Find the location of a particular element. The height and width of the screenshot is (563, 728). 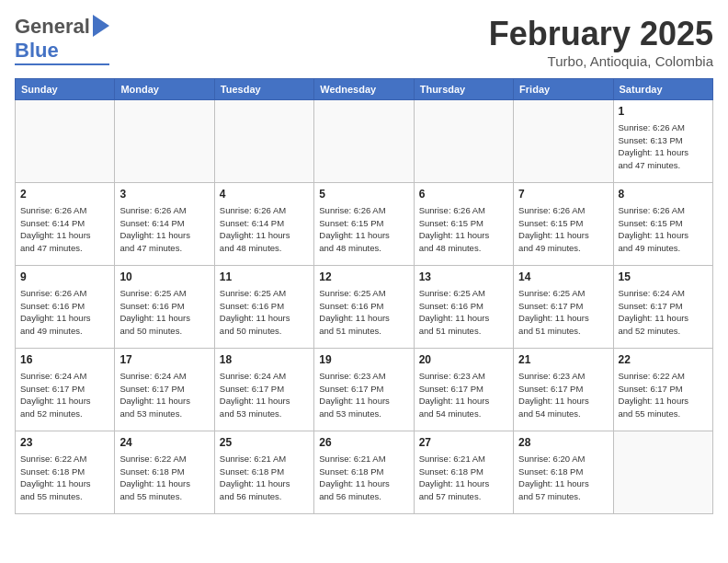

calendar-cell: 17Sunrise: 6:24 AM Sunset: 6:17 PM Dayli… is located at coordinates (165, 390).